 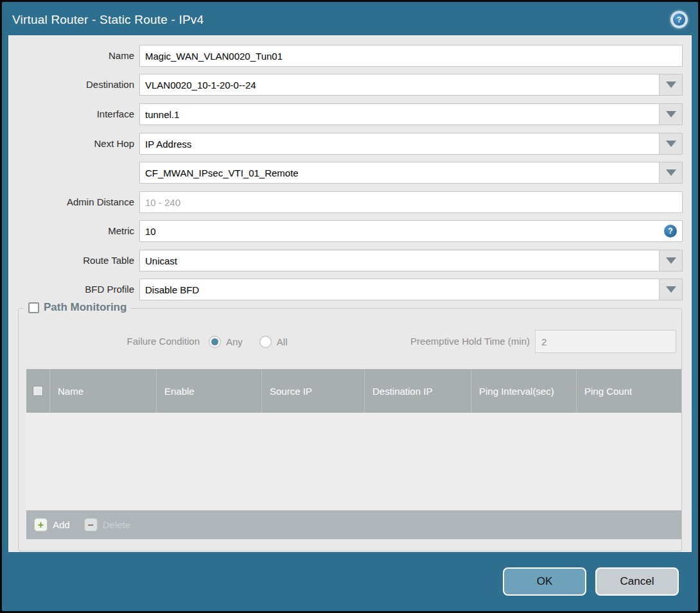 I want to click on preemptive-hold-time-input, so click(x=606, y=341).